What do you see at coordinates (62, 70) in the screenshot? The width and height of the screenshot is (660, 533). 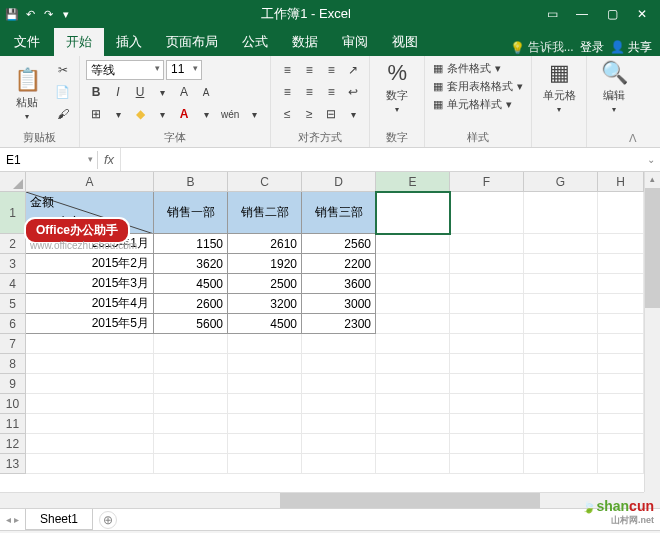 I see `cut-button: ✂` at bounding box center [62, 70].